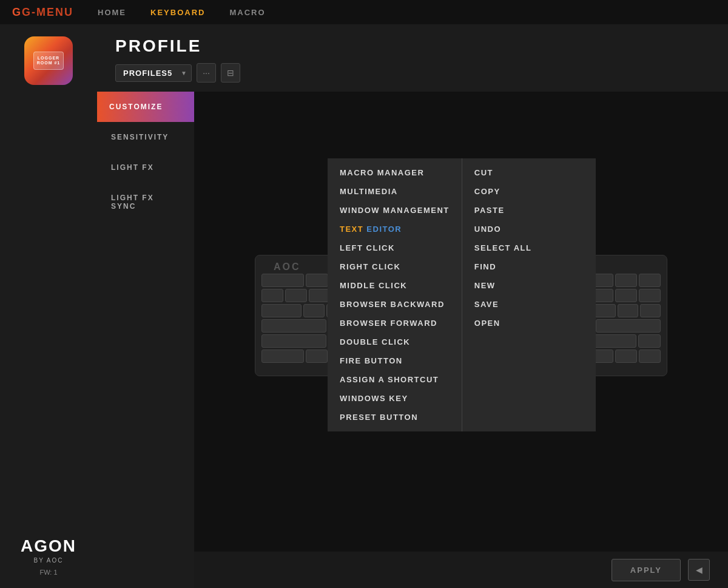 This screenshot has width=728, height=588. What do you see at coordinates (281, 311) in the screenshot?
I see `key-tab` at bounding box center [281, 311].